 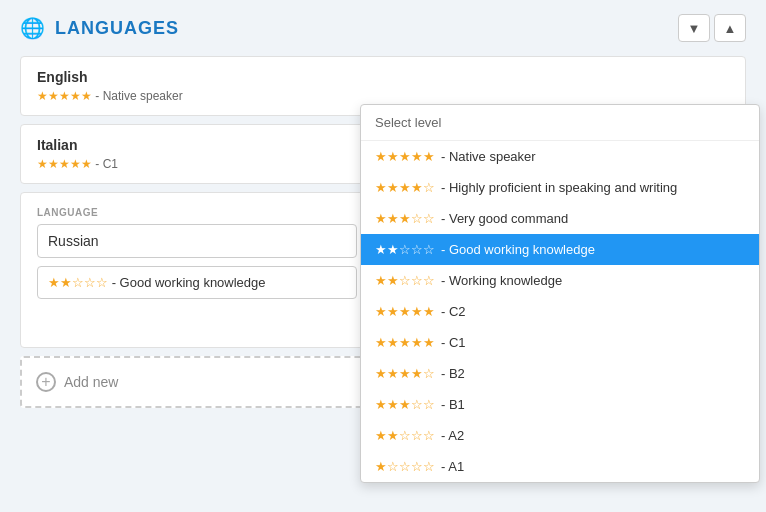 I want to click on section-header: 🌐 LANGUAGES ▼ ▲, so click(x=383, y=28).